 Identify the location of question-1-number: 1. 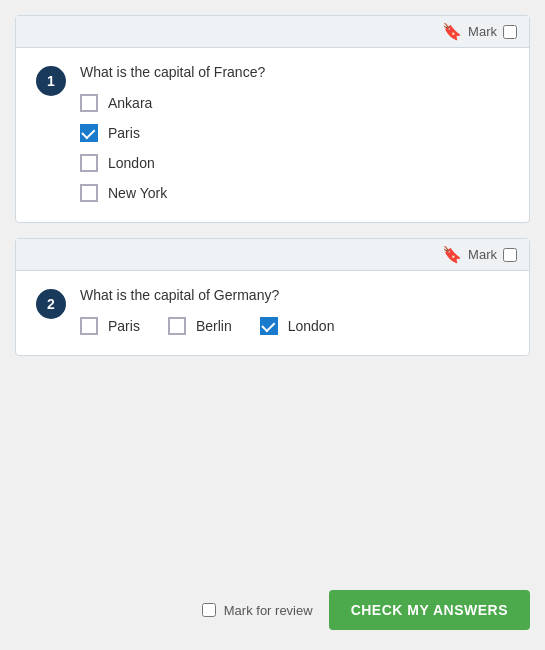
(51, 81).